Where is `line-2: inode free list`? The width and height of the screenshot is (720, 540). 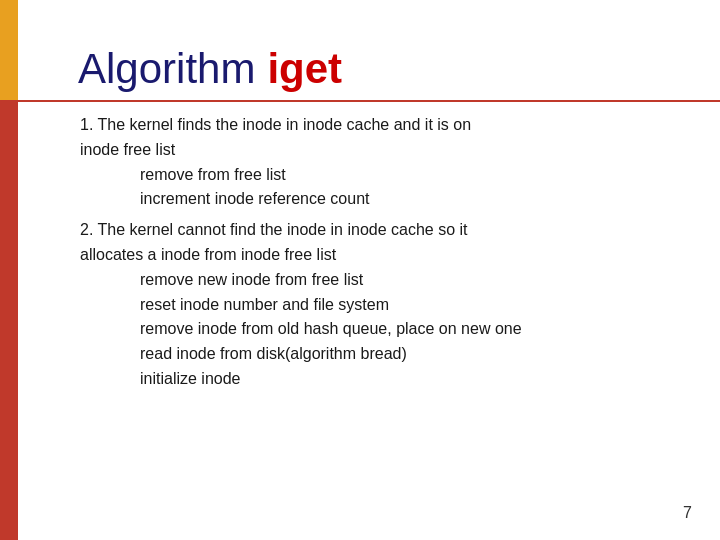
line-2: inode free list is located at coordinates (375, 150).